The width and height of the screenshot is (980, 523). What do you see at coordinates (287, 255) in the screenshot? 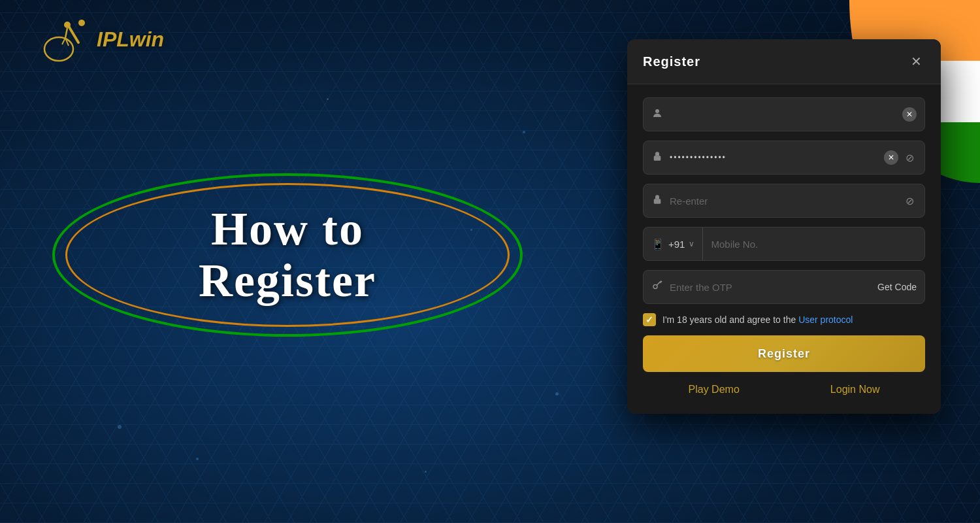
I see `how-to-text: How to Register` at bounding box center [287, 255].